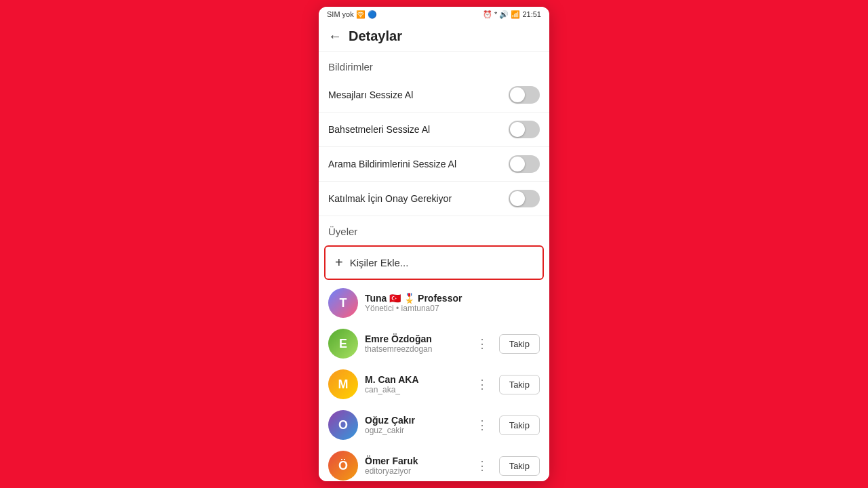 Image resolution: width=868 pixels, height=488 pixels. I want to click on status-right: ⏰ * 🔊 📶 21:51, so click(512, 15).